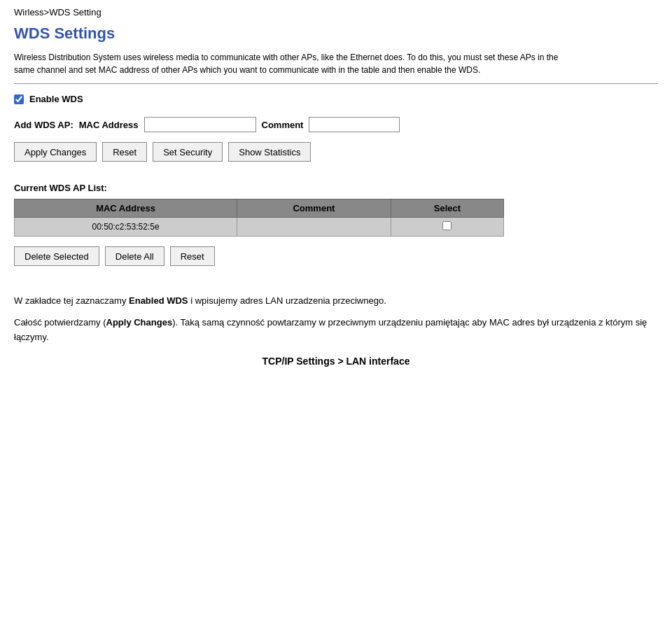 This screenshot has width=672, height=639. I want to click on table-header-row: MAC Address Comment Select, so click(259, 209).